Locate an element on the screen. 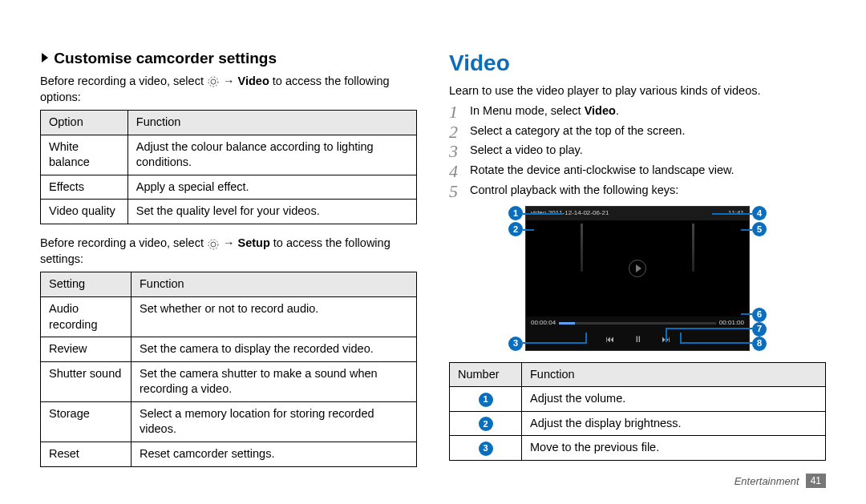  number-badge: 2 is located at coordinates (486, 424).